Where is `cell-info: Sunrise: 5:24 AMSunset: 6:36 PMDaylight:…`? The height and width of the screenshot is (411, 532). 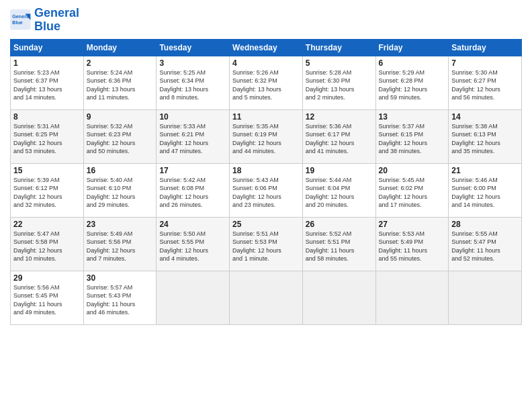 cell-info: Sunrise: 5:24 AMSunset: 6:36 PMDaylight:… is located at coordinates (120, 85).